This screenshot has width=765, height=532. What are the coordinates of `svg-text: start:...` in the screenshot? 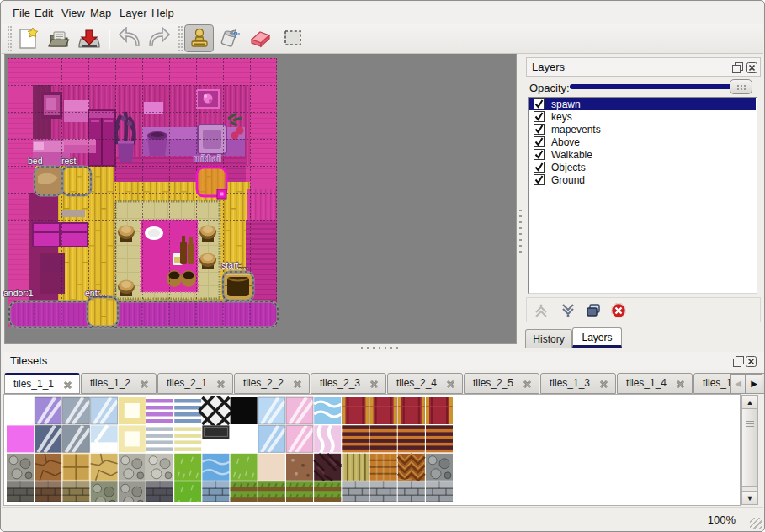 It's located at (235, 265).